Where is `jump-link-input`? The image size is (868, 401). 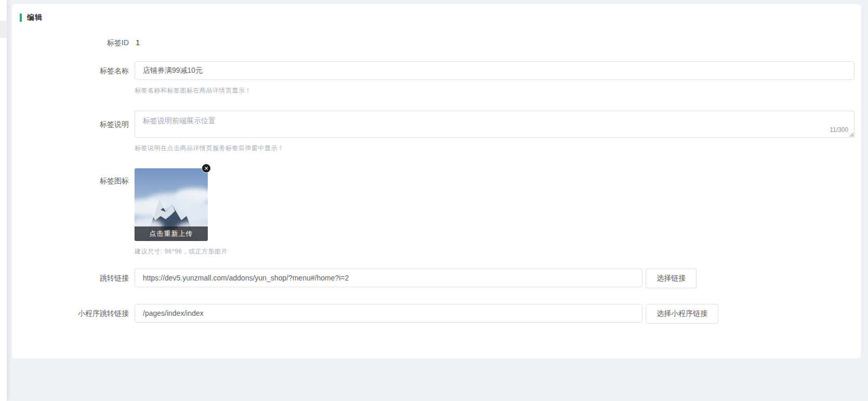 jump-link-input is located at coordinates (389, 278).